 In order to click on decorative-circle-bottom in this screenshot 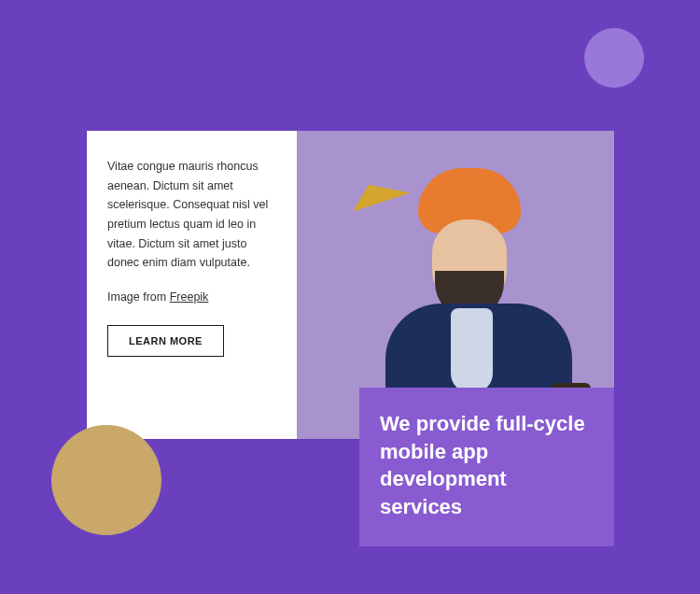, I will do `click(106, 480)`.